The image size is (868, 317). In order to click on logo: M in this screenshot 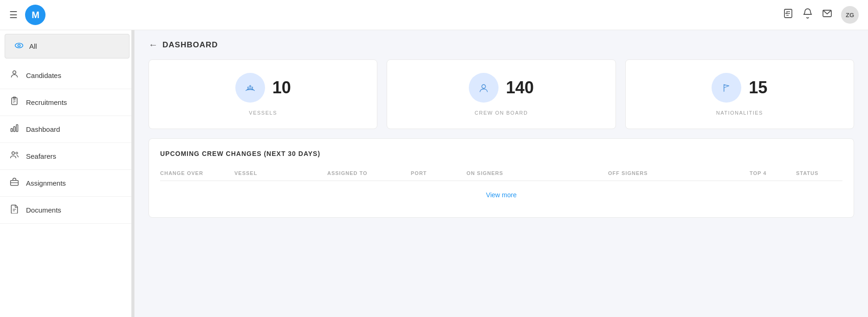, I will do `click(35, 15)`.